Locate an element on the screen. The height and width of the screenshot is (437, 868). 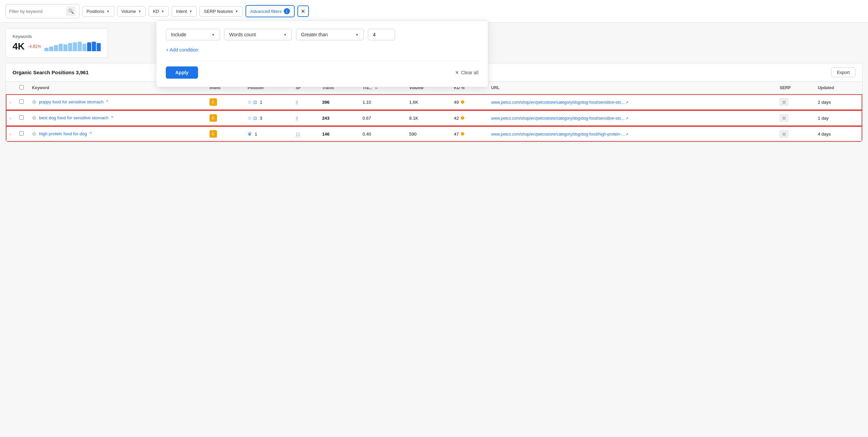
words-count-select: Words count ▼ is located at coordinates (258, 35).